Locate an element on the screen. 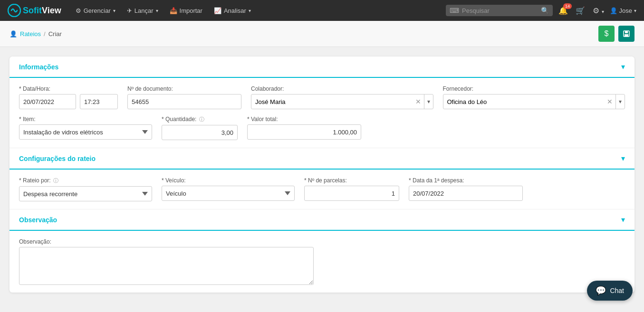  informacoes-collapse-icon: ▾ is located at coordinates (623, 66).